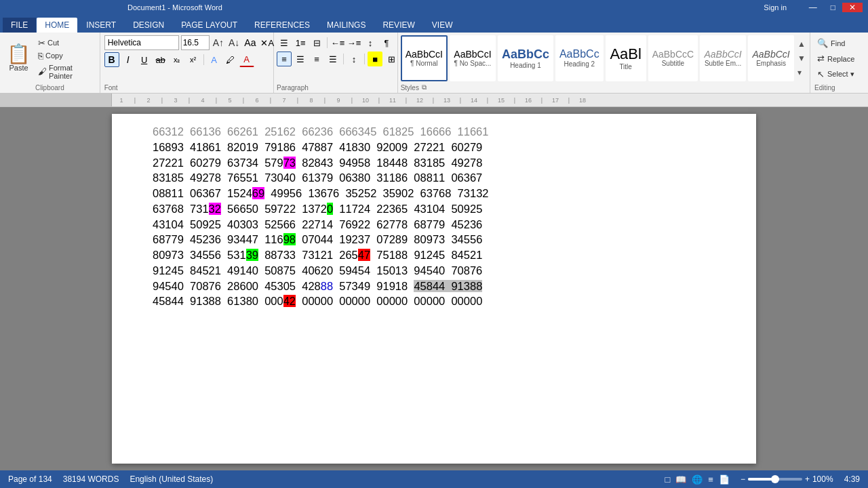 The image size is (868, 488). Describe the element at coordinates (852, 7) in the screenshot. I see `close-btn: ✕` at that location.